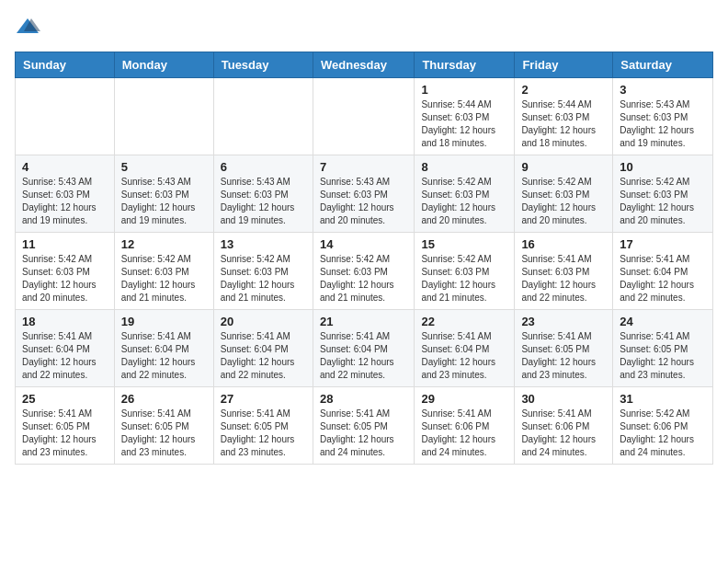  What do you see at coordinates (364, 399) in the screenshot?
I see `day-number: 28` at bounding box center [364, 399].